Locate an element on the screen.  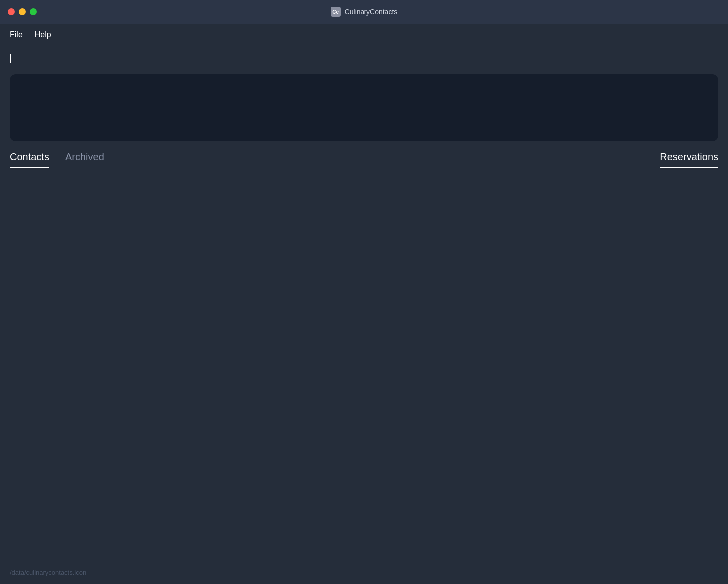
traffic-lights is located at coordinates (22, 12).